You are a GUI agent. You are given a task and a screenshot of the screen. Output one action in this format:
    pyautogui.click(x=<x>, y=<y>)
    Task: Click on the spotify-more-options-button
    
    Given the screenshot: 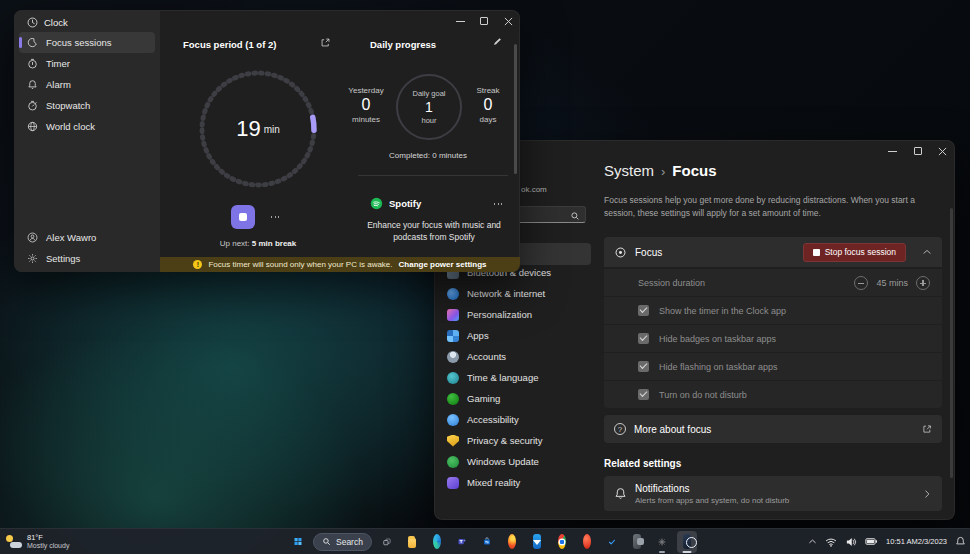 What is the action you would take?
    pyautogui.click(x=498, y=204)
    